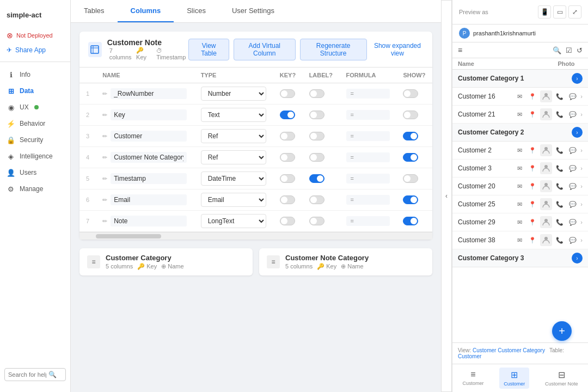 This screenshot has height=392, width=588. What do you see at coordinates (94, 11) in the screenshot?
I see `tab-tables: Tables` at bounding box center [94, 11].